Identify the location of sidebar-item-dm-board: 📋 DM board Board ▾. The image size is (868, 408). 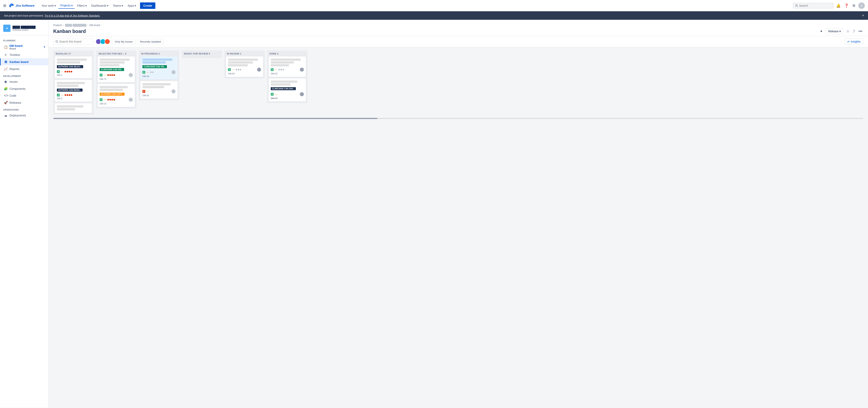
(24, 47).